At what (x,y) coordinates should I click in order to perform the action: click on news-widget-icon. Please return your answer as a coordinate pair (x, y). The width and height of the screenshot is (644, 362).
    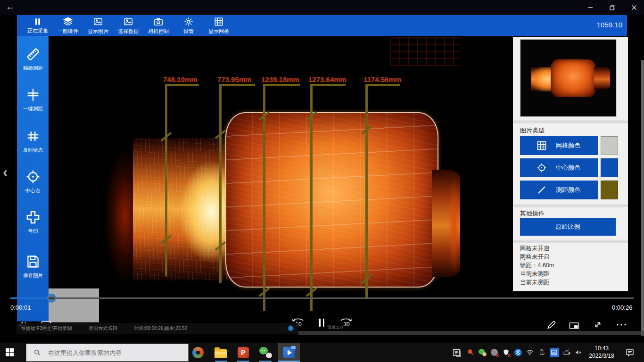
    Looking at the image, I should click on (457, 353).